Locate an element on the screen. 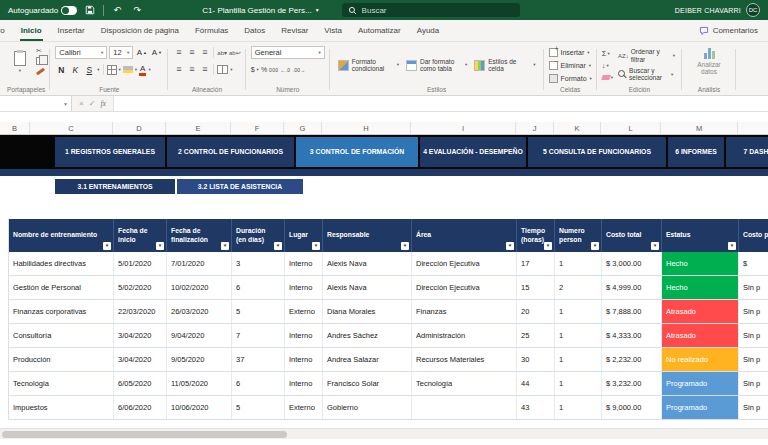  button-formato: Formato▾ is located at coordinates (570, 78).